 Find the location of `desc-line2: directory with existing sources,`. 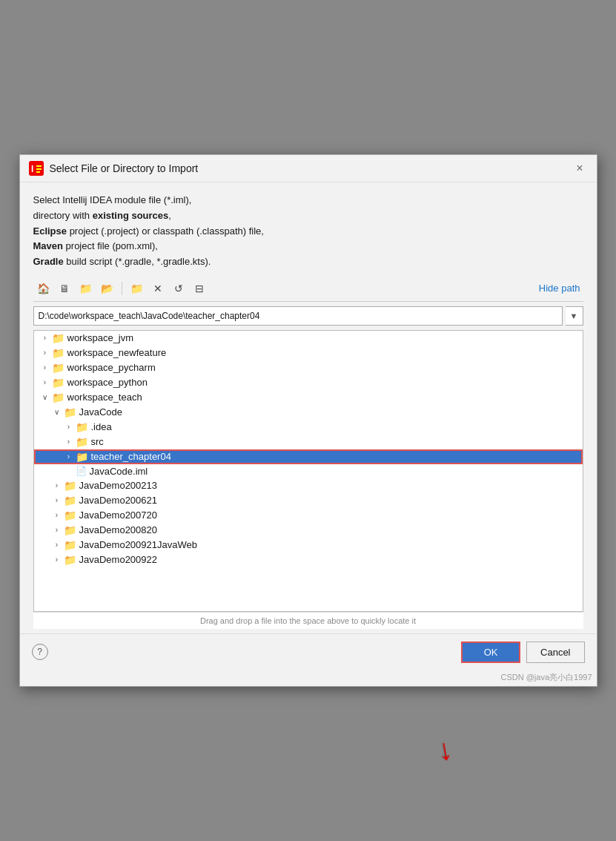

desc-line2: directory with existing sources, is located at coordinates (308, 217).